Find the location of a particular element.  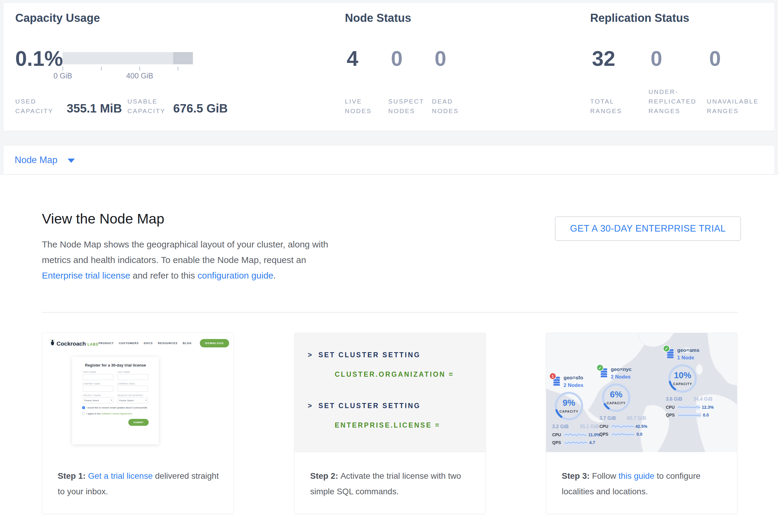

live-nodes-value: 4 is located at coordinates (353, 59).